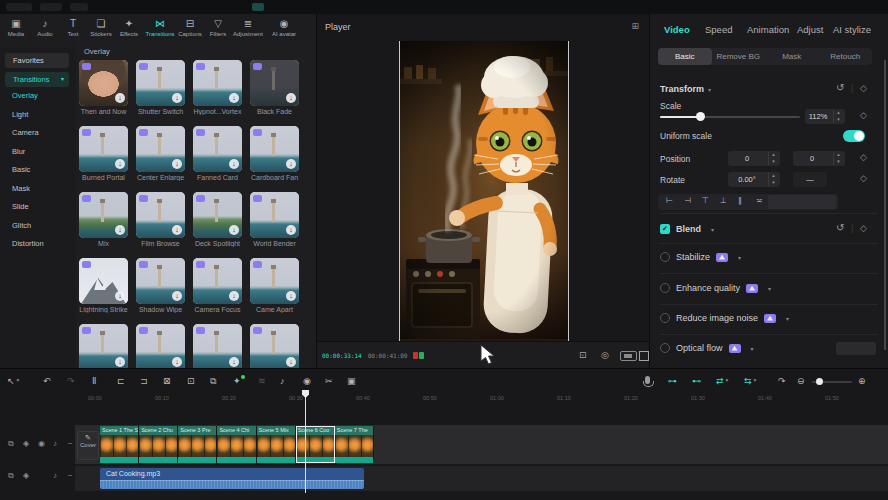 This screenshot has height=500, width=888. Describe the element at coordinates (864, 88) in the screenshot. I see `keyframe-transform-icon: ◇` at that location.